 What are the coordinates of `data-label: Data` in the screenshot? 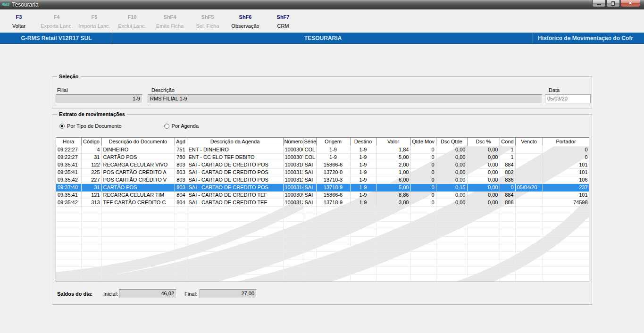 It's located at (554, 90).